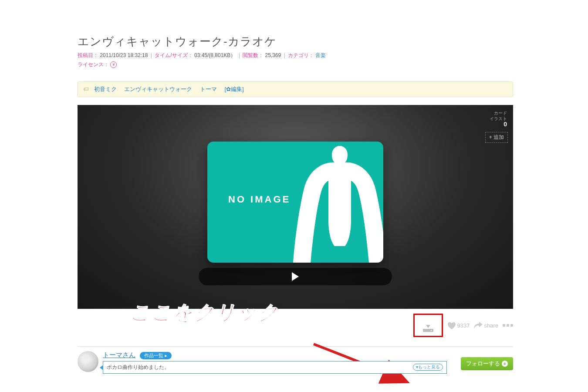 The image size is (588, 392). What do you see at coordinates (105, 89) in the screenshot?
I see `tag-link: 初音ミク` at bounding box center [105, 89].